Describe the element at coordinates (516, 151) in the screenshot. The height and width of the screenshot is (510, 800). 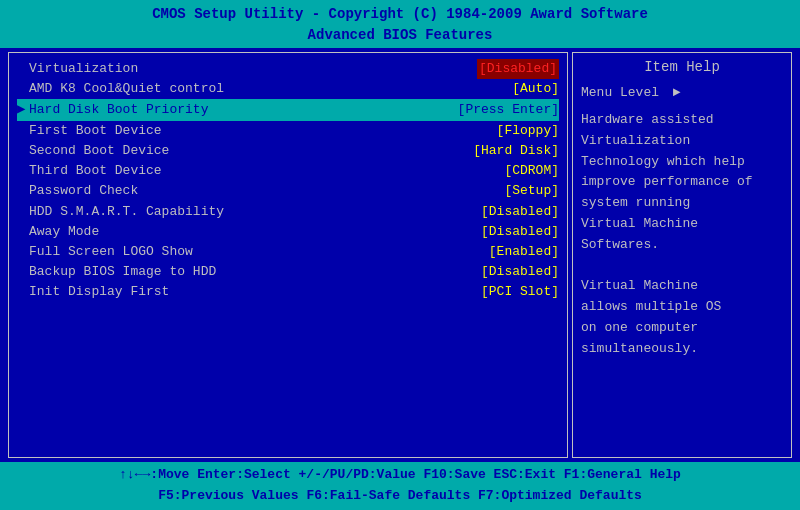
I see `item-value: [Hard Disk]` at that location.